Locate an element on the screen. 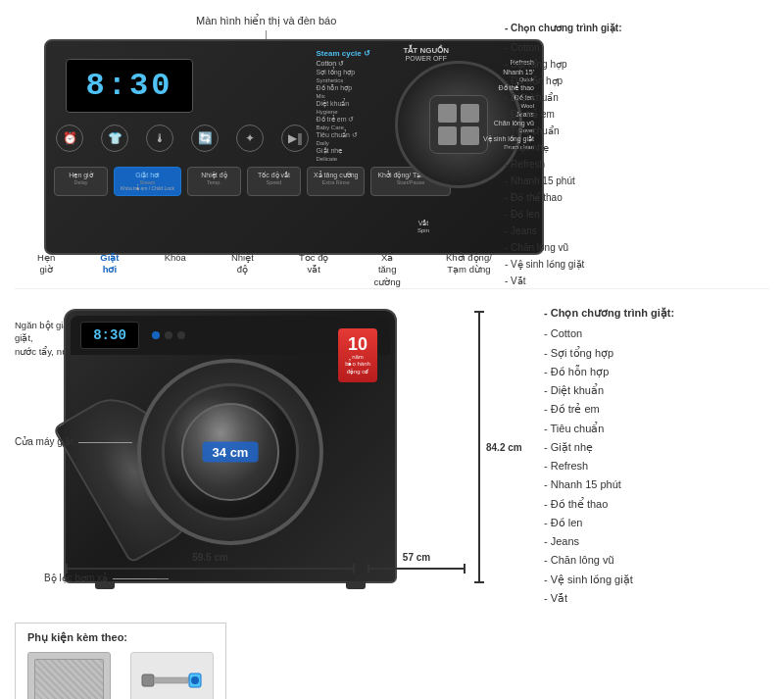 This screenshot has height=699, width=784. indicator-lights is located at coordinates (169, 335).